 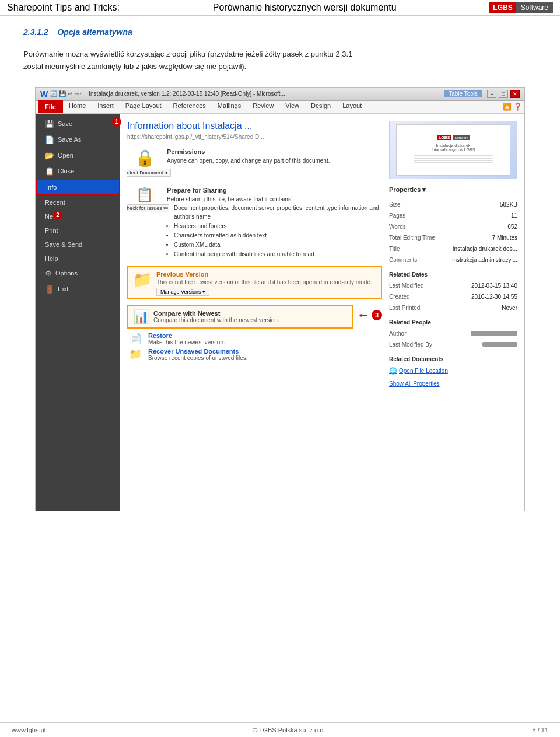 I want to click on compare-text-area: Compare with Newest Compare this documen…, so click(x=216, y=316).